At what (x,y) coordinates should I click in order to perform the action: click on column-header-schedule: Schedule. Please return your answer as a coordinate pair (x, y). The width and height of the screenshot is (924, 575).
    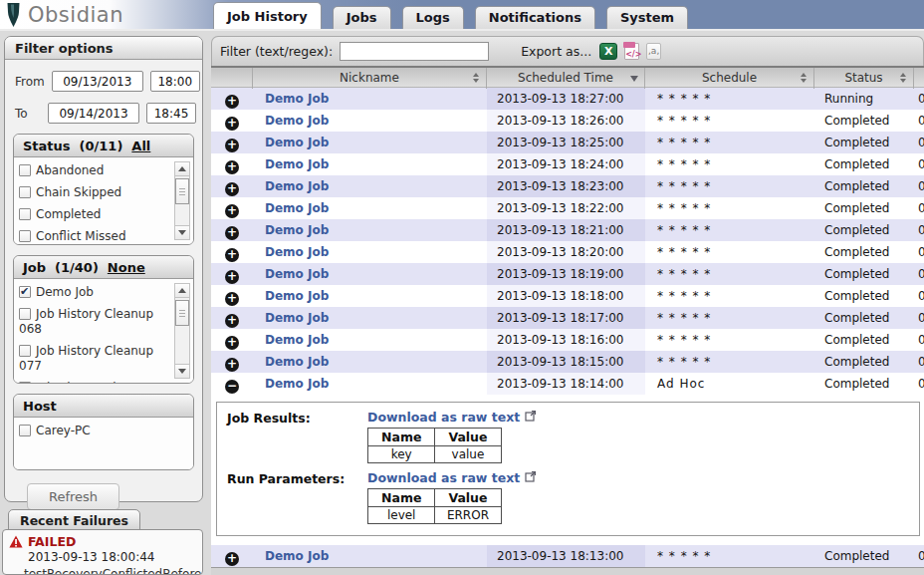
    Looking at the image, I should click on (730, 78).